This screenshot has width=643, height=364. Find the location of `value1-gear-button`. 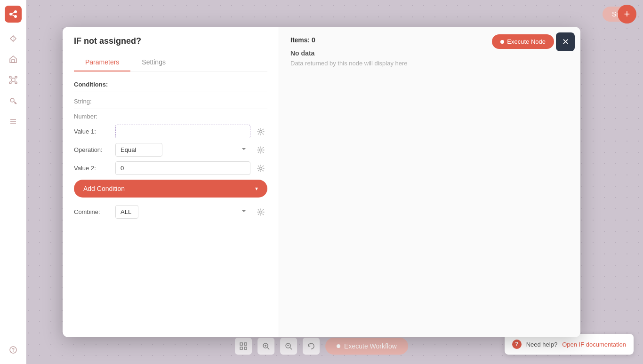

value1-gear-button is located at coordinates (261, 132).